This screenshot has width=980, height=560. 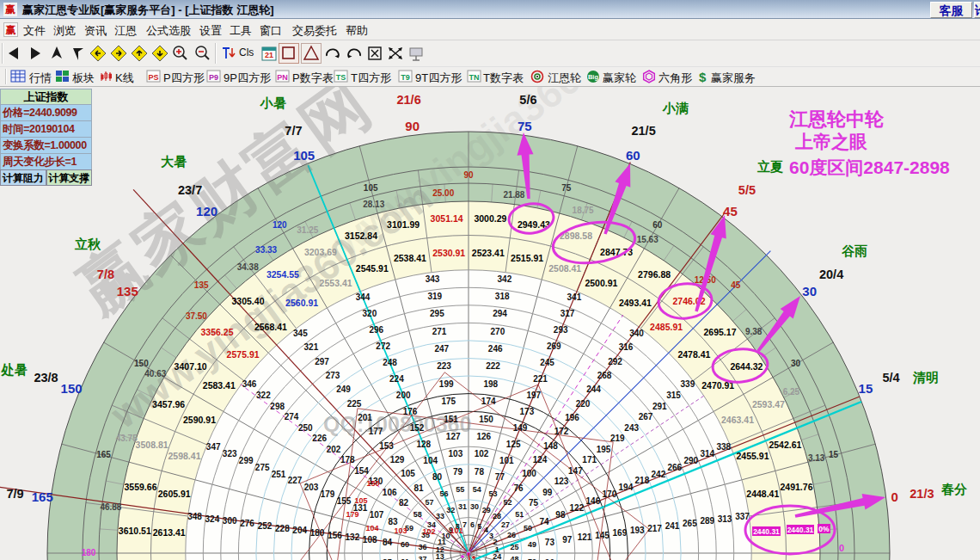 I want to click on svg-text: 3.13, so click(x=817, y=458).